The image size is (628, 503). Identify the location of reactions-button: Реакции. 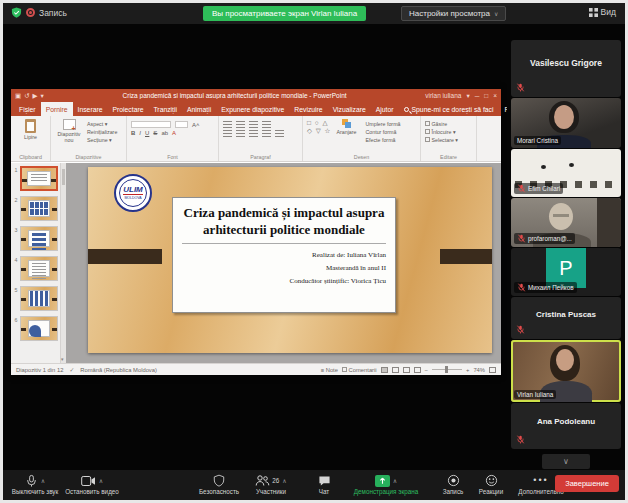
(491, 484).